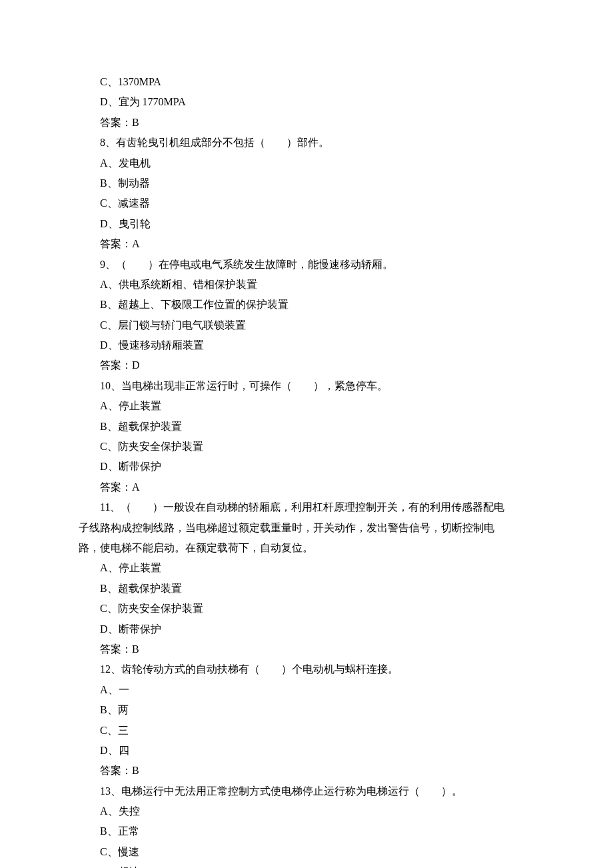  What do you see at coordinates (306, 82) in the screenshot?
I see `option-c: C、1370MPA` at bounding box center [306, 82].